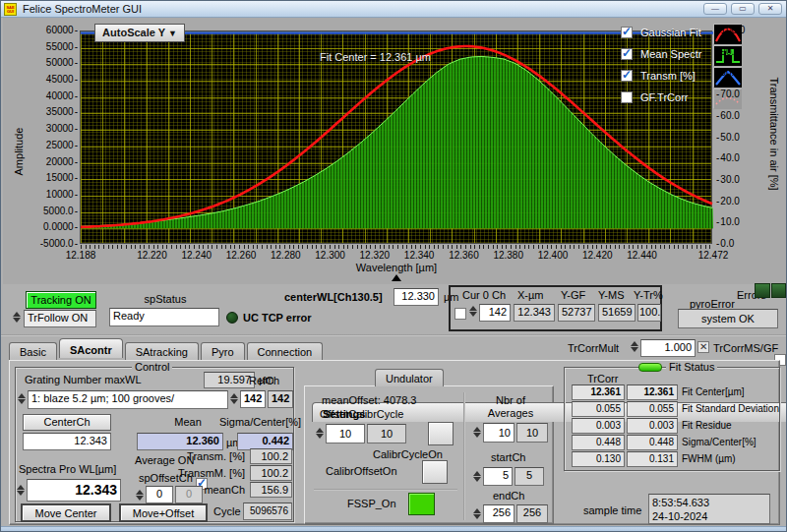  I want to click on calibroffseton-button, so click(435, 472).